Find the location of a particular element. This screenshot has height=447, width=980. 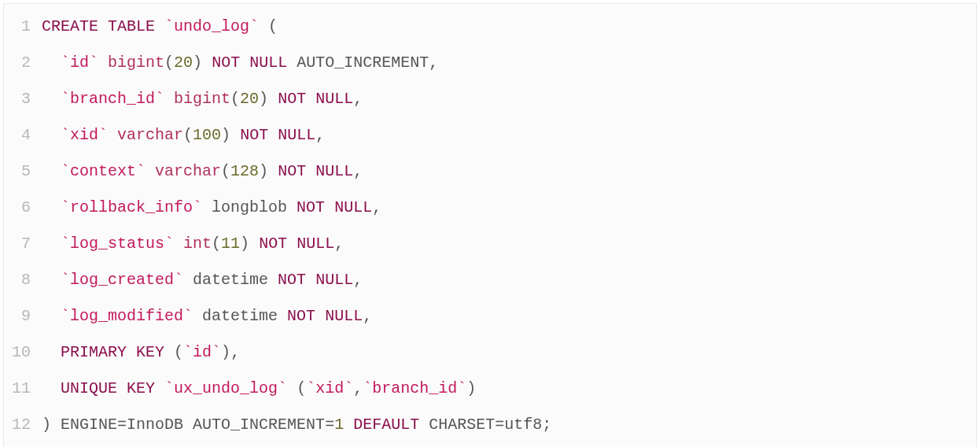

token-pun: ; is located at coordinates (547, 425).